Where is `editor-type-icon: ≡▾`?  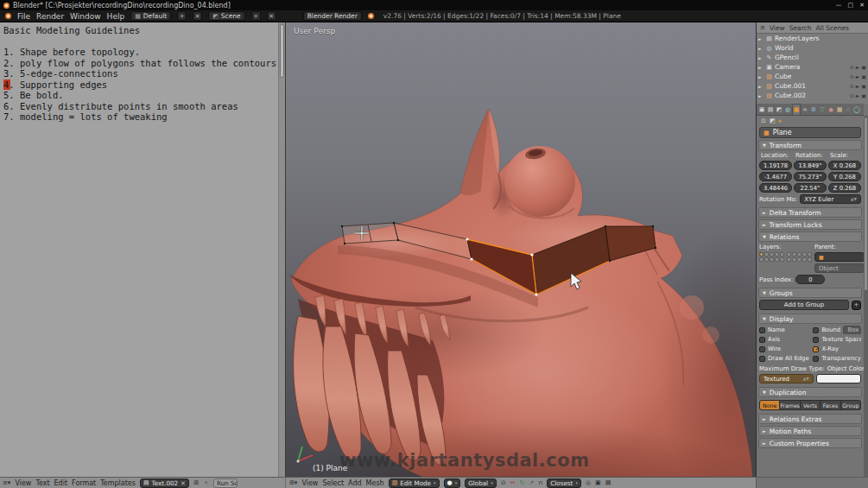
editor-type-icon: ≡▾ is located at coordinates (7, 483).